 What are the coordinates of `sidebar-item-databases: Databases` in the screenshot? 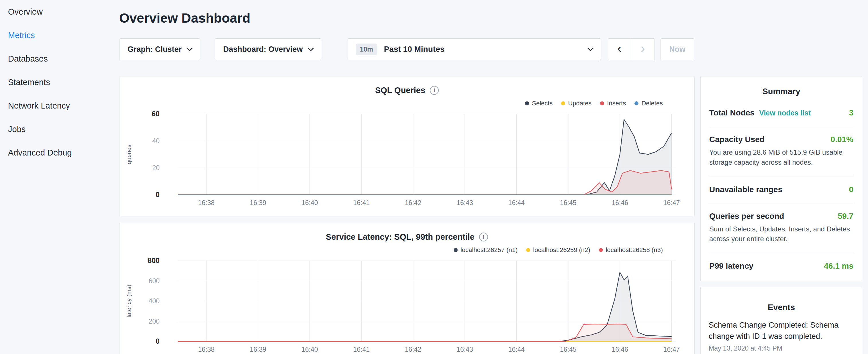 It's located at (60, 59).